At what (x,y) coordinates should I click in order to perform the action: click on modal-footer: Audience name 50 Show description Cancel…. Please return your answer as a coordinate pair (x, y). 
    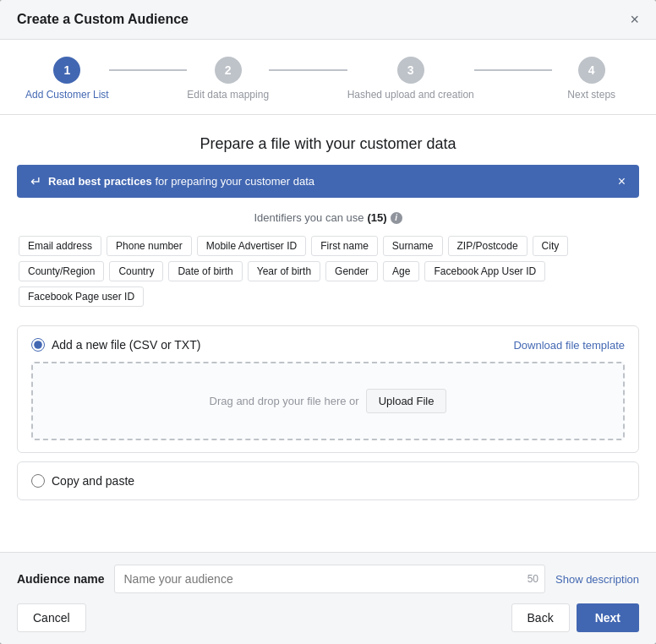
    Looking at the image, I should click on (328, 598).